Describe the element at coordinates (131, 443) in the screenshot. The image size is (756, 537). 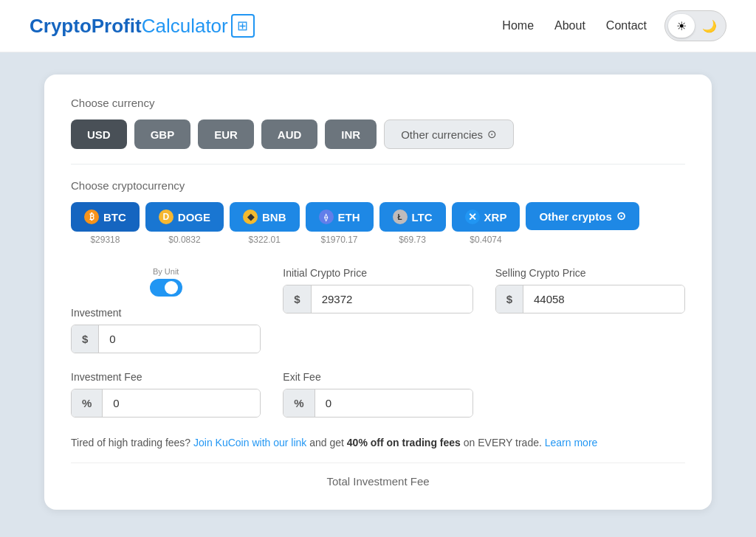
I see `promo-text-before: Tired of high trading fees?` at that location.